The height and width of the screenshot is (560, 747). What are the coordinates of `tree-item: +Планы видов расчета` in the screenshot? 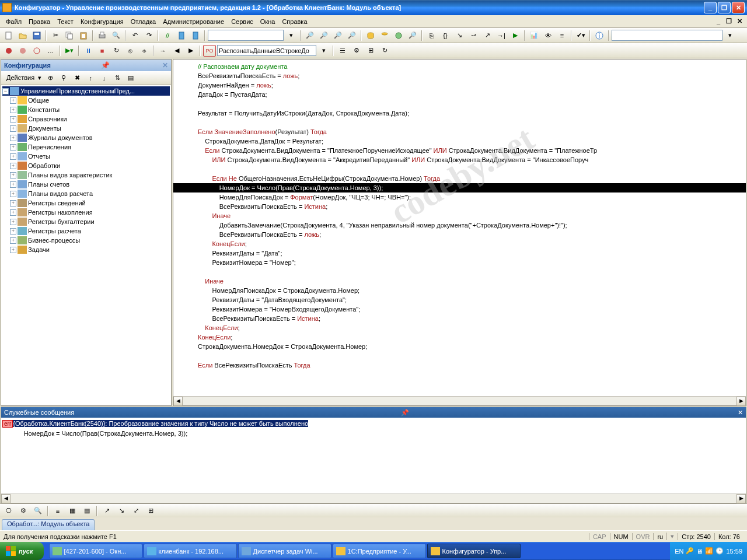 It's located at (86, 194).